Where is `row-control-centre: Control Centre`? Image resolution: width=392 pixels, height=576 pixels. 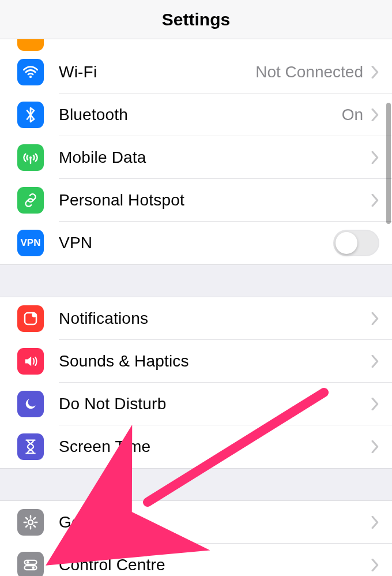
row-control-centre: Control Centre is located at coordinates (196, 560).